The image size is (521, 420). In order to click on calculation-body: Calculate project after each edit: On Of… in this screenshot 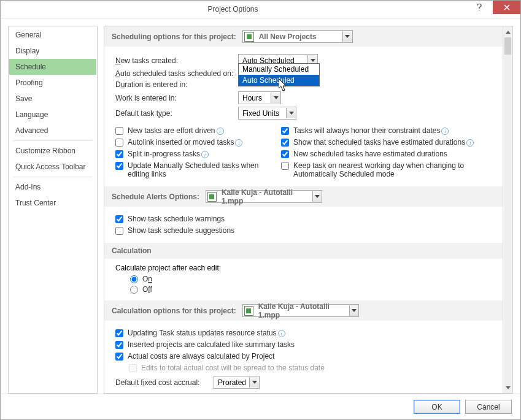, I will do `click(303, 280)`.